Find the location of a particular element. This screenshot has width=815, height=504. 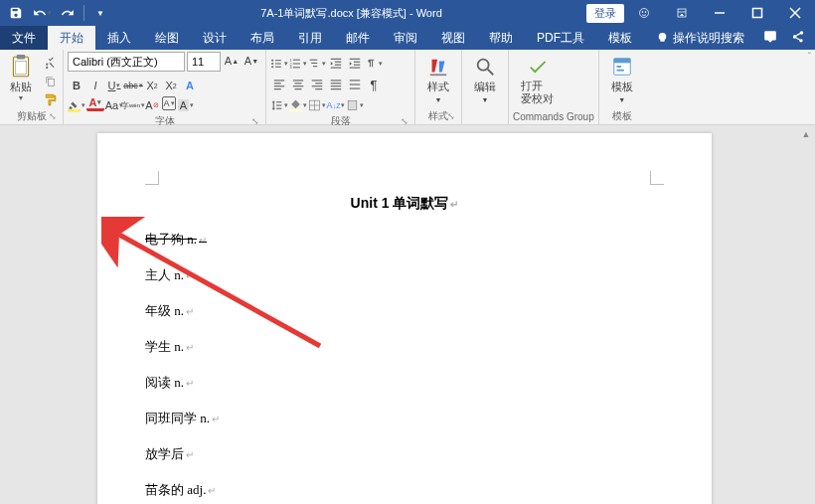

clipboard-launcher: ⤡ is located at coordinates (53, 116).